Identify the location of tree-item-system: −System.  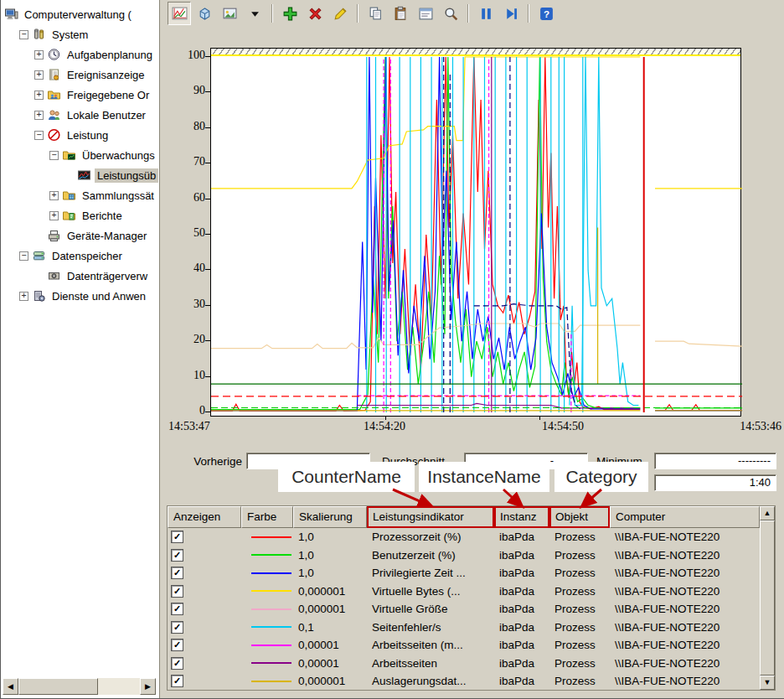
(89, 34).